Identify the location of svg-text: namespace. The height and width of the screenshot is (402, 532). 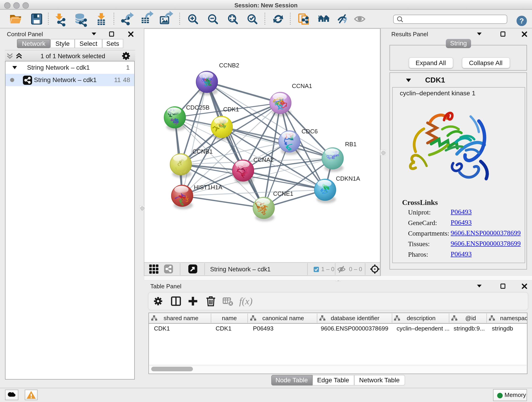
(514, 318).